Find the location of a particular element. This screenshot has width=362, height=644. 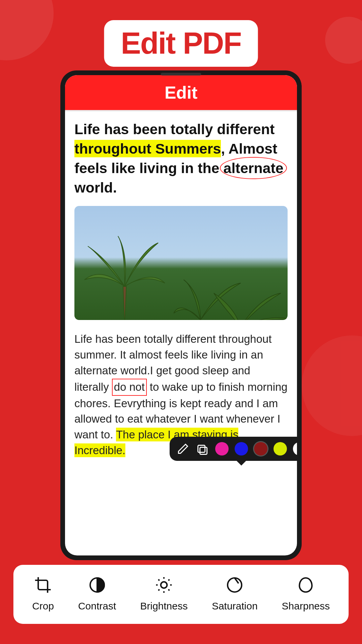

tool-label: Brightness is located at coordinates (164, 606).